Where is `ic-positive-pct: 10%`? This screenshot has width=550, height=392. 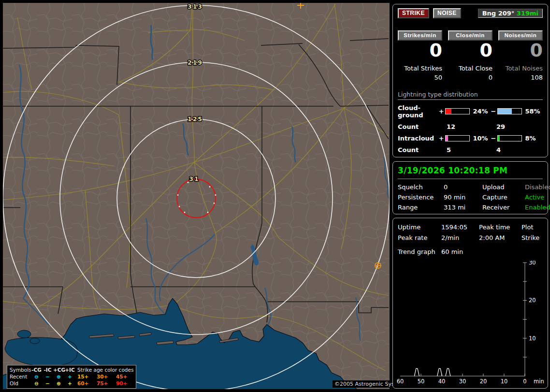 ic-positive-pct: 10% is located at coordinates (480, 138).